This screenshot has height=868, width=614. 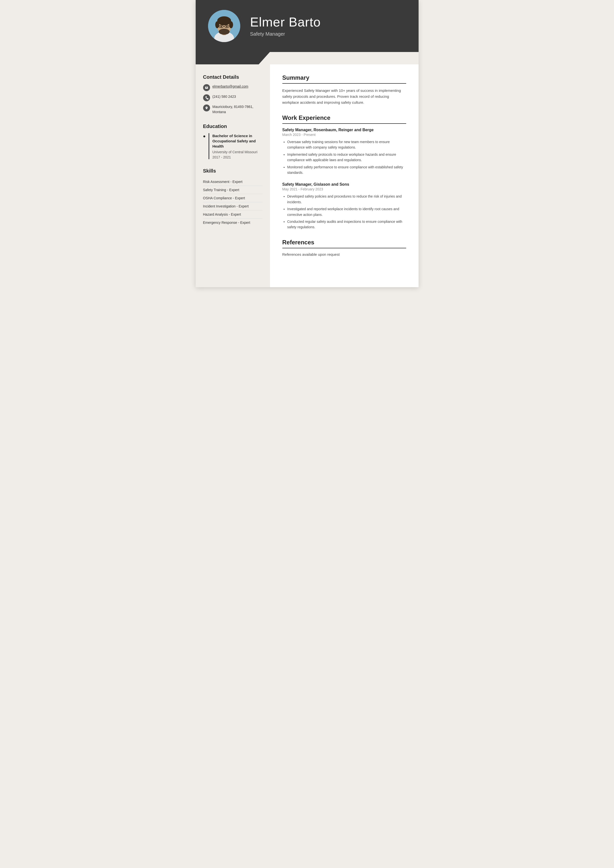 I want to click on skill-item: Emergency Response - Expert, so click(x=233, y=222).